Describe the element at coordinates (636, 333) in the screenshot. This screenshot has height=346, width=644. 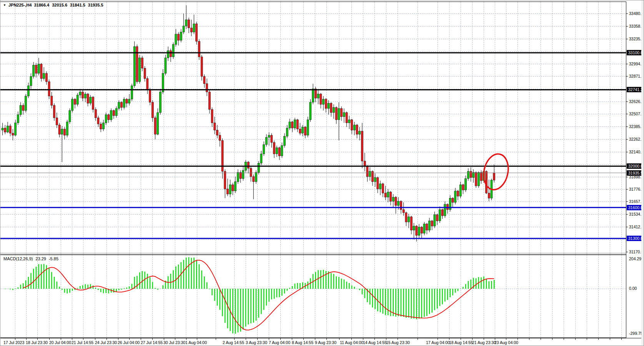
I see `macd-axis-min: -299.75` at that location.